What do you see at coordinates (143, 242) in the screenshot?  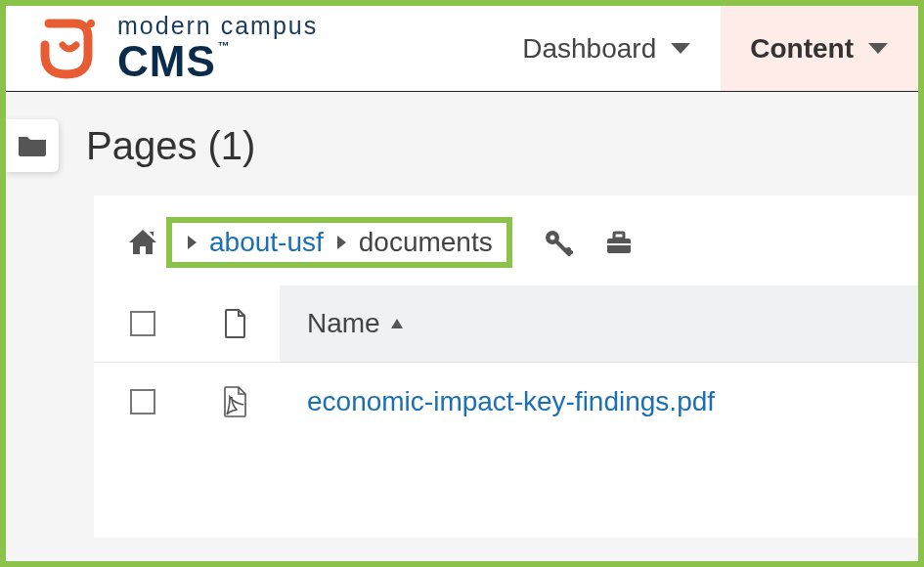 I see `home-icon` at bounding box center [143, 242].